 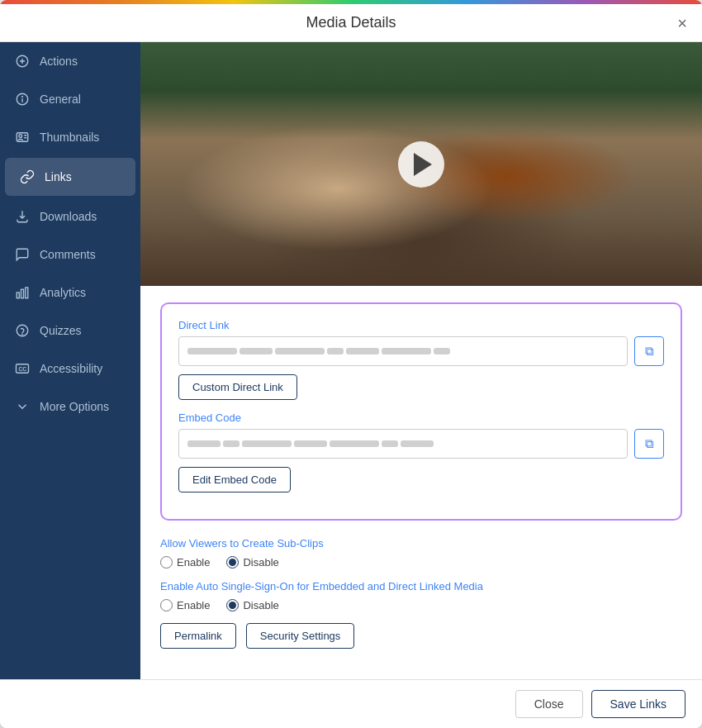 I want to click on chevron-down-icon, so click(x=22, y=407).